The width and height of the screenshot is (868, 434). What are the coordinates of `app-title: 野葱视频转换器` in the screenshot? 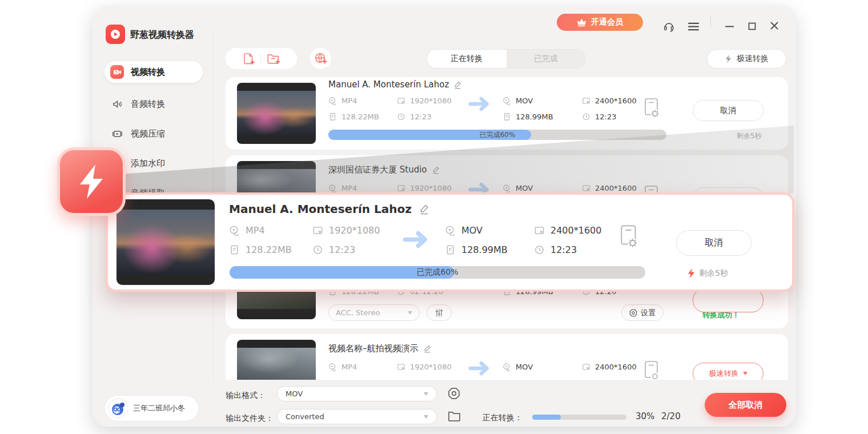 It's located at (162, 35).